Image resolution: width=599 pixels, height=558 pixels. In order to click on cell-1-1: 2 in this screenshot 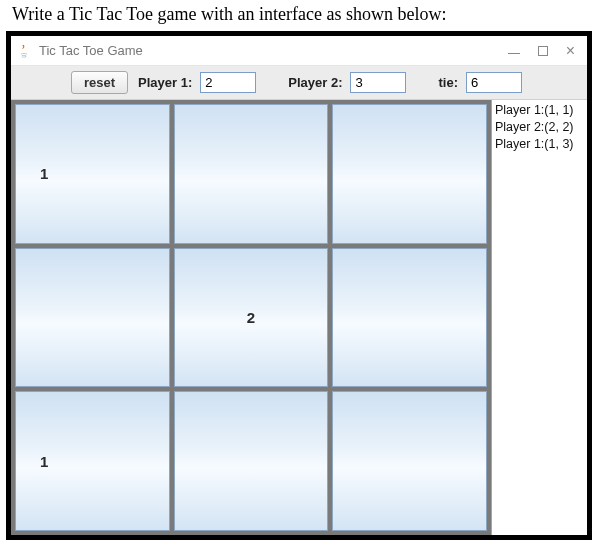, I will do `click(252, 318)`.